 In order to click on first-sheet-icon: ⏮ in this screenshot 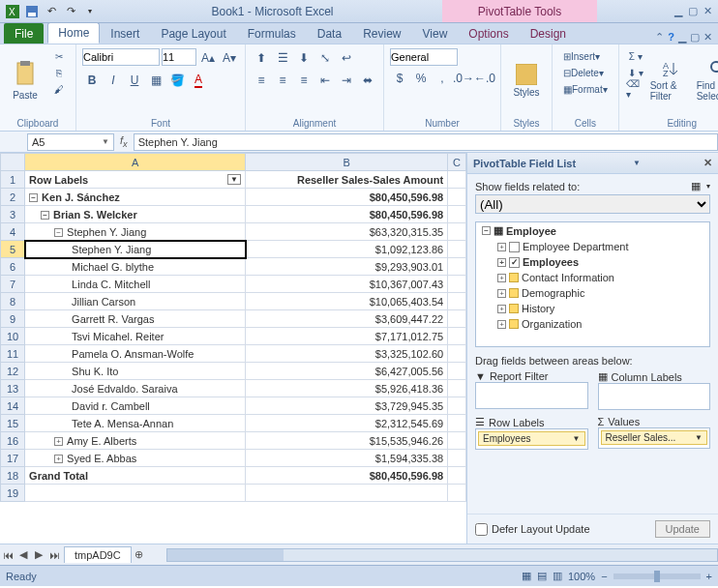, I will do `click(8, 555)`.